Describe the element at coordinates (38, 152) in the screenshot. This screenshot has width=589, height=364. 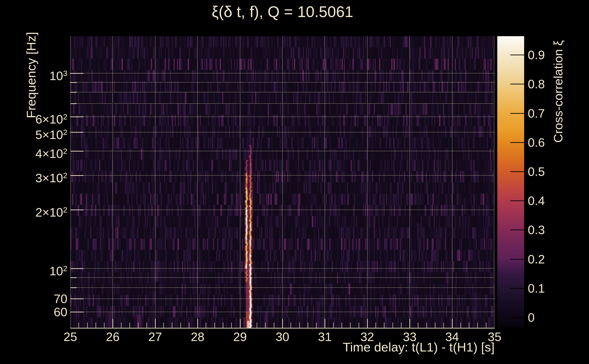
I see `y-tick-label: 4×102` at that location.